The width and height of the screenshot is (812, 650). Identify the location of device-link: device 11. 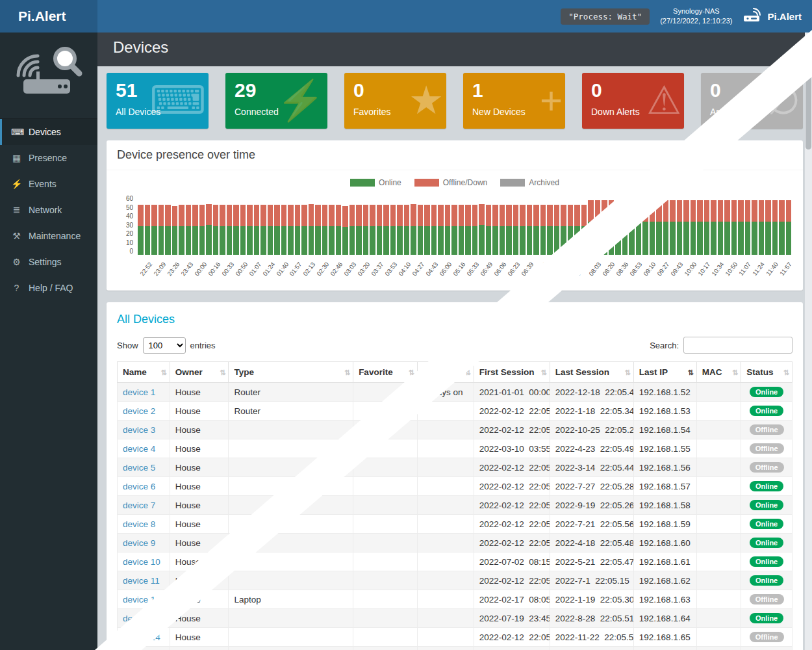
(142, 581).